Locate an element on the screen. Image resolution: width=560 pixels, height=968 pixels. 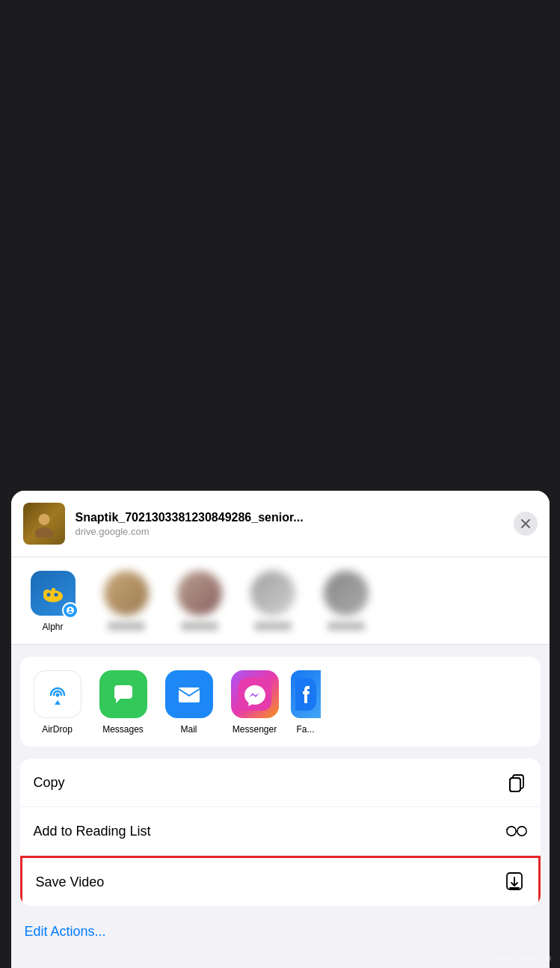
reading-list-action: Add to Reading List is located at coordinates (280, 832).